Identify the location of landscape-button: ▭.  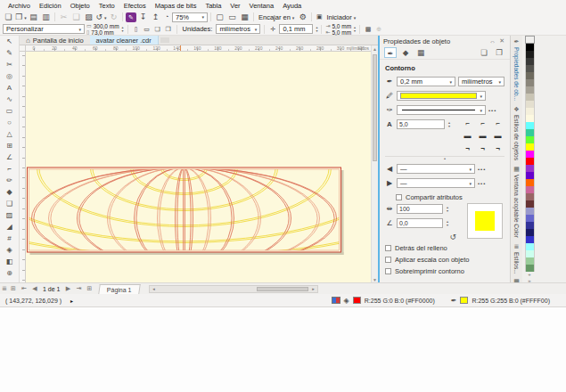
(147, 29).